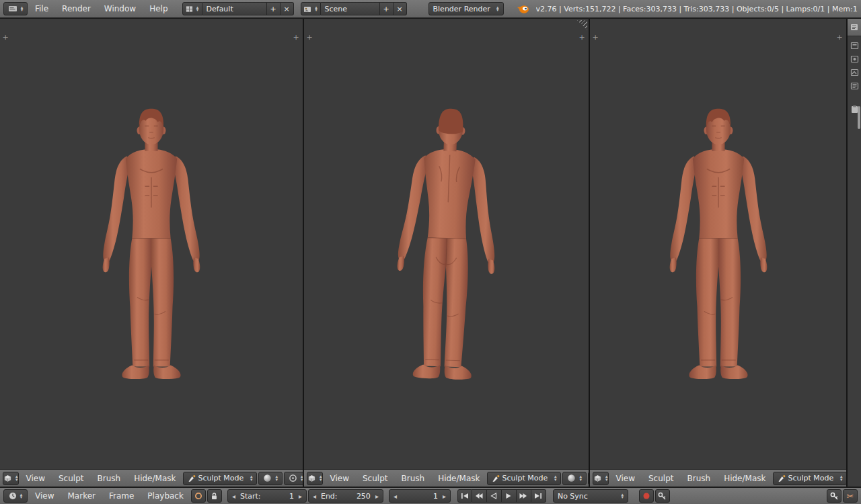  I want to click on frame-end-field: ◂ End: 250 ▸, so click(346, 496).